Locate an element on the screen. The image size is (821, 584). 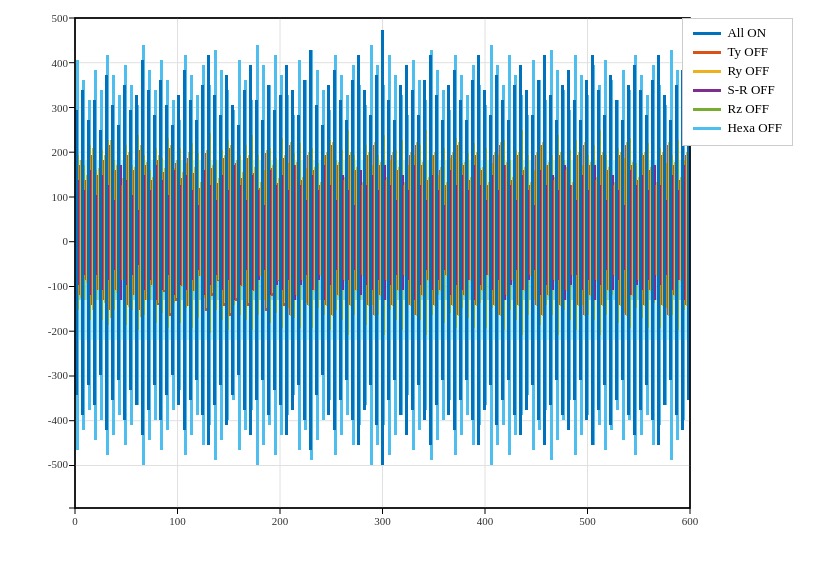
legend-color-sr-off is located at coordinates (707, 90).